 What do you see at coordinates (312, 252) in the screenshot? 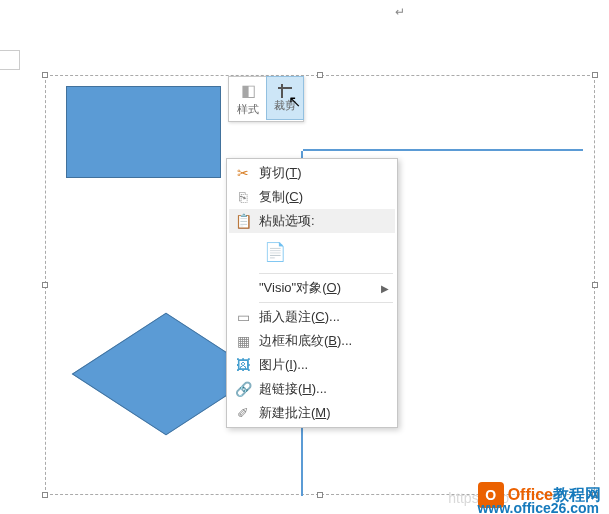
I see `paste-options-row: 📄` at bounding box center [312, 252].